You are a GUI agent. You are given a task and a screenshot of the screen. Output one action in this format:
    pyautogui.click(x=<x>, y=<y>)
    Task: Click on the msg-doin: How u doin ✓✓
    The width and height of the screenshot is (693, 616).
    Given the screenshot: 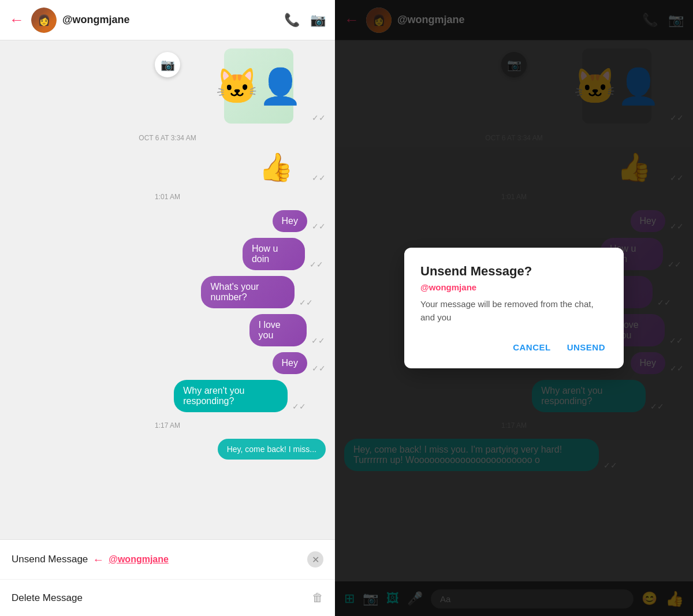 What is the action you would take?
    pyautogui.click(x=167, y=254)
    